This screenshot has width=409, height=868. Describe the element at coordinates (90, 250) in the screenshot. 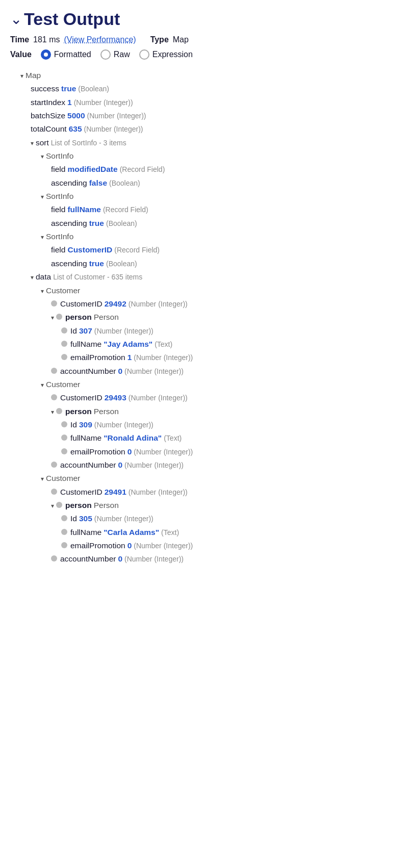

I see `tree-value: CustomerID` at that location.